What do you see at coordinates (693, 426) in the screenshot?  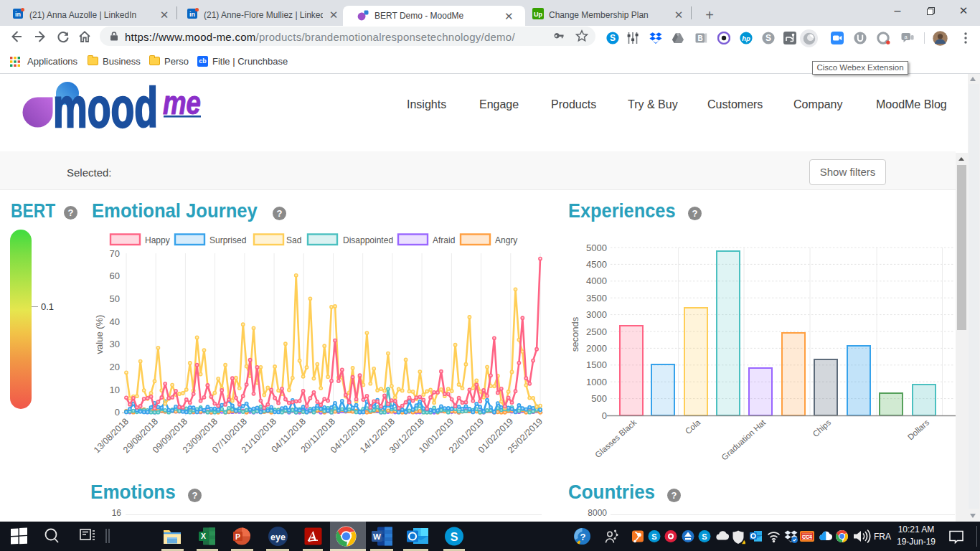 I see `svg-text: Cola` at bounding box center [693, 426].